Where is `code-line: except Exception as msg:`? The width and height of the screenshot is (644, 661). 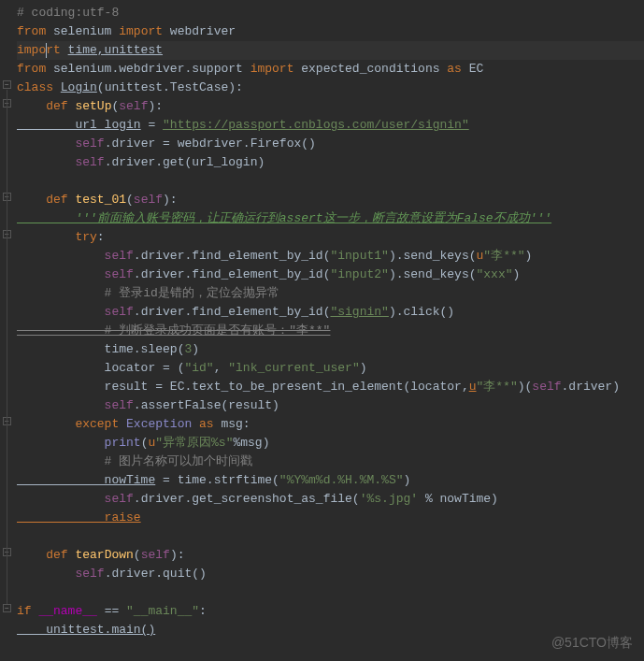 code-line: except Exception as msg: is located at coordinates (331, 424).